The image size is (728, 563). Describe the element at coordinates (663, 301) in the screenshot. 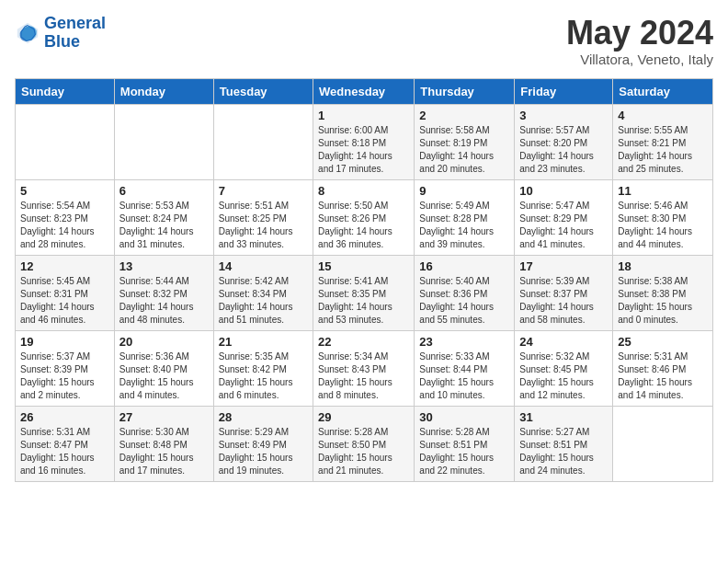

I see `day-info: Sunrise: 5:38 AM Sunset: 8:38 PM Dayligh…` at that location.